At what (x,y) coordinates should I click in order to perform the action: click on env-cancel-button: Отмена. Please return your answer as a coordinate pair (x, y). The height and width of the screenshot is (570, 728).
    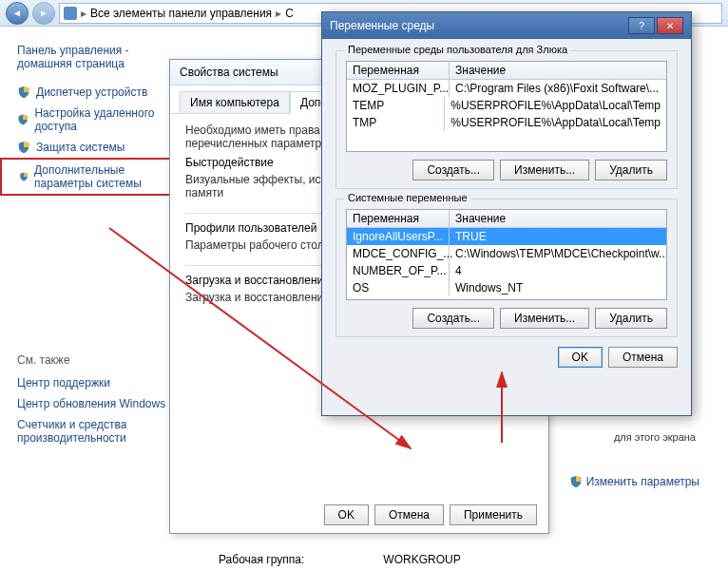
    Looking at the image, I should click on (642, 357).